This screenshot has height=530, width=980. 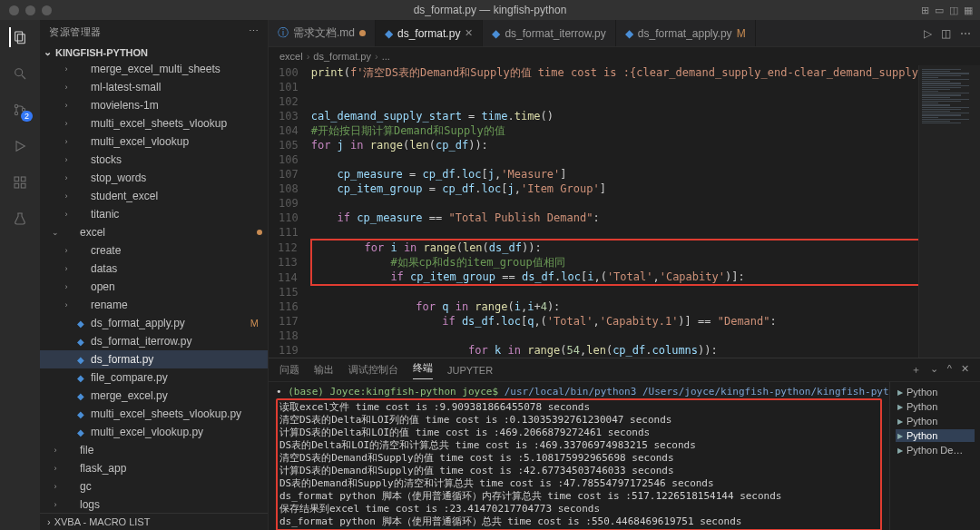 What do you see at coordinates (20, 74) in the screenshot?
I see `search-icon` at bounding box center [20, 74].